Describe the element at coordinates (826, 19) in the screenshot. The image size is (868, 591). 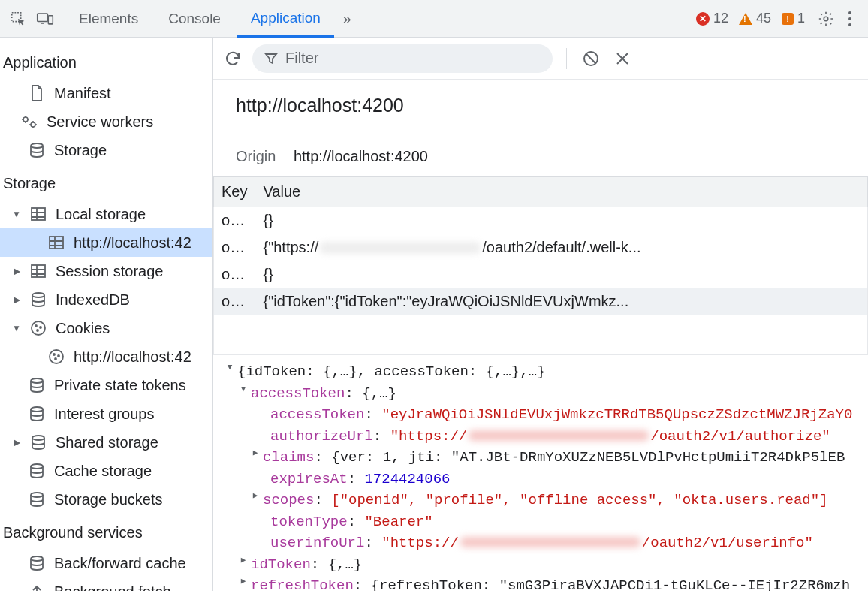
I see `settings-icon` at that location.